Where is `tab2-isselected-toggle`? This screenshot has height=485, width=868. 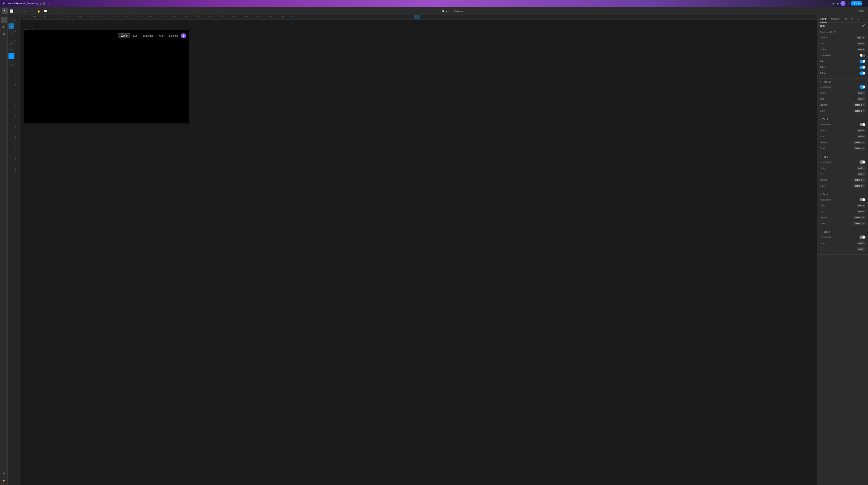
tab2-isselected-toggle is located at coordinates (863, 125).